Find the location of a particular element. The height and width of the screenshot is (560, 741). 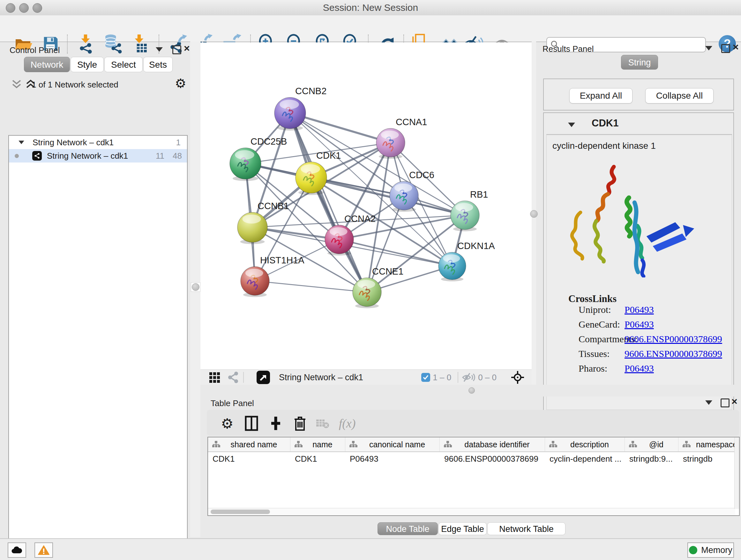

node-label-CDC6: CDC6 is located at coordinates (422, 175).